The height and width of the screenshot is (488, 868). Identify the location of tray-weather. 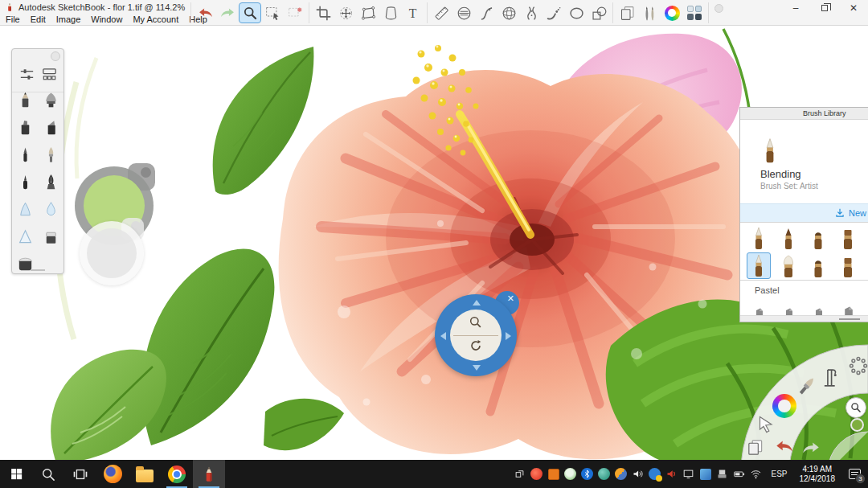
(620, 474).